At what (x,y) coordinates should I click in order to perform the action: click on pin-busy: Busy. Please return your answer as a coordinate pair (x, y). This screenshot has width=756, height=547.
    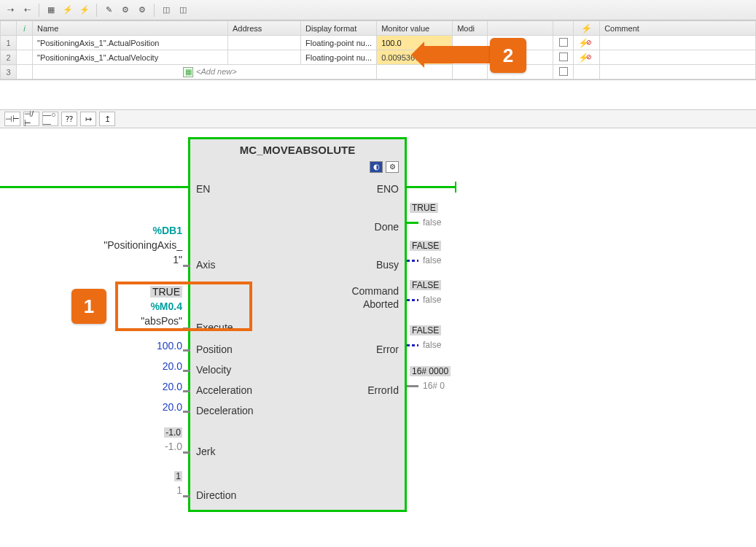
    Looking at the image, I should click on (388, 265).